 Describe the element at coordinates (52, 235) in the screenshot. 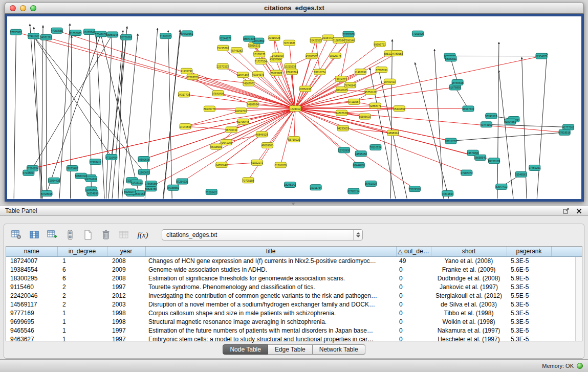

I see `import-table-icon` at that location.